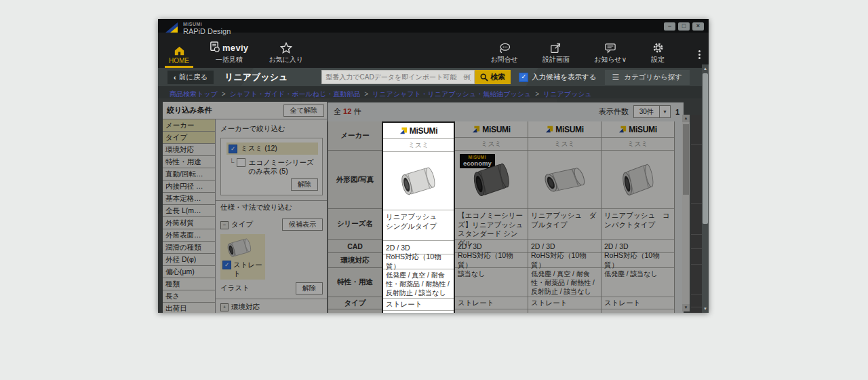  Describe the element at coordinates (189, 297) in the screenshot. I see `filter-nav-item: 長さ` at that location.